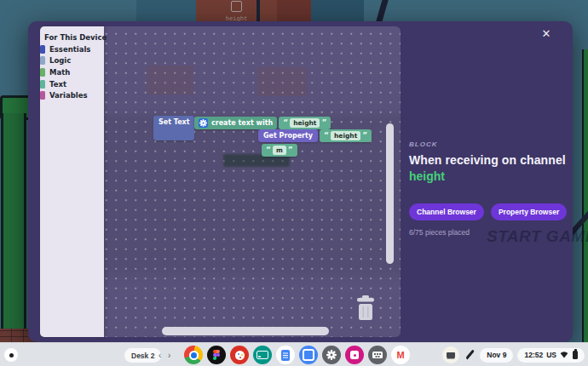 The image size is (588, 366). What do you see at coordinates (262, 123) in the screenshot?
I see `create-text-with-block: create text with “ height ”` at bounding box center [262, 123].